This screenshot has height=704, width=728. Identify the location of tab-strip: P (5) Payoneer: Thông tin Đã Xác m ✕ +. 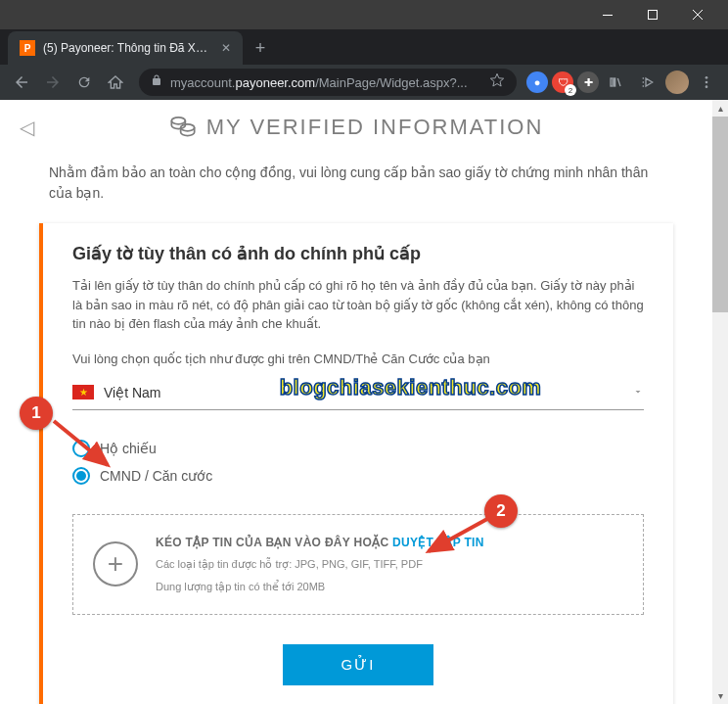
(364, 47).